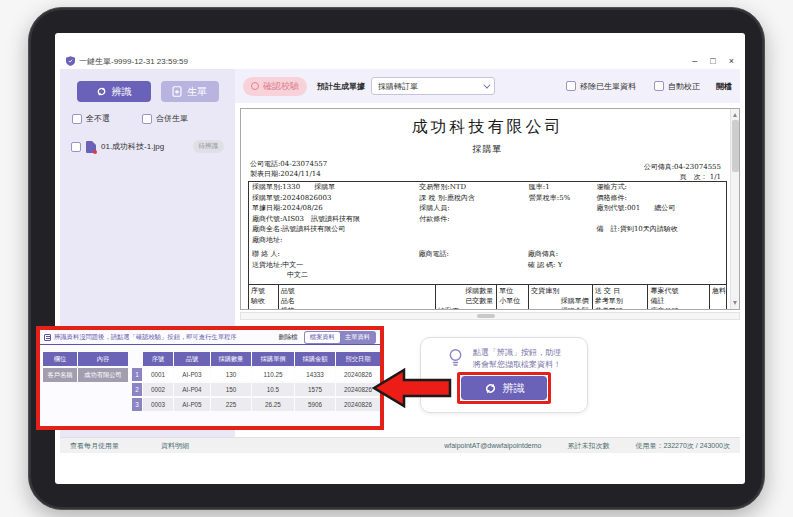 The height and width of the screenshot is (517, 793). I want to click on file-list: 01.成功科技-1.jpg待辨識, so click(148, 146).